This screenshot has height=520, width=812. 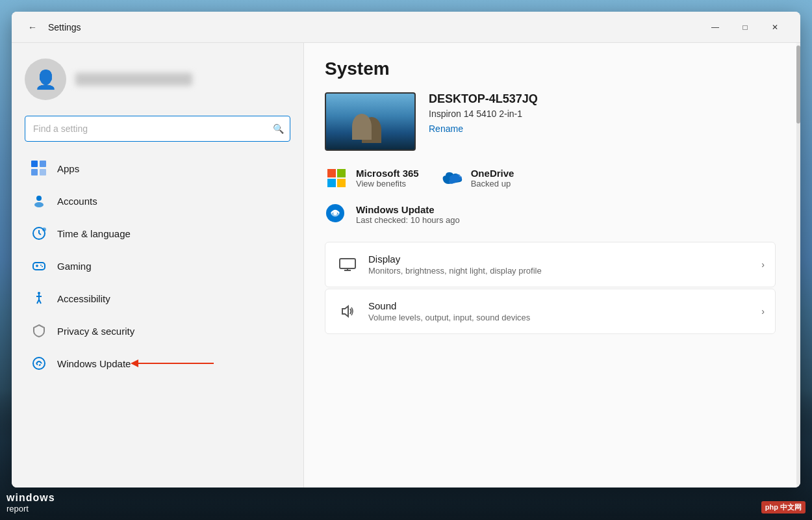 What do you see at coordinates (348, 311) in the screenshot?
I see `sound-icon` at bounding box center [348, 311].